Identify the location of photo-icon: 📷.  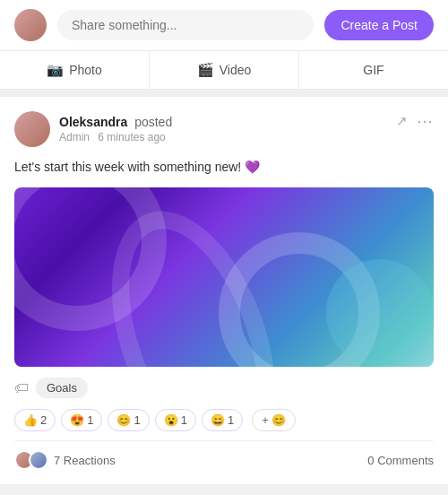
(56, 70).